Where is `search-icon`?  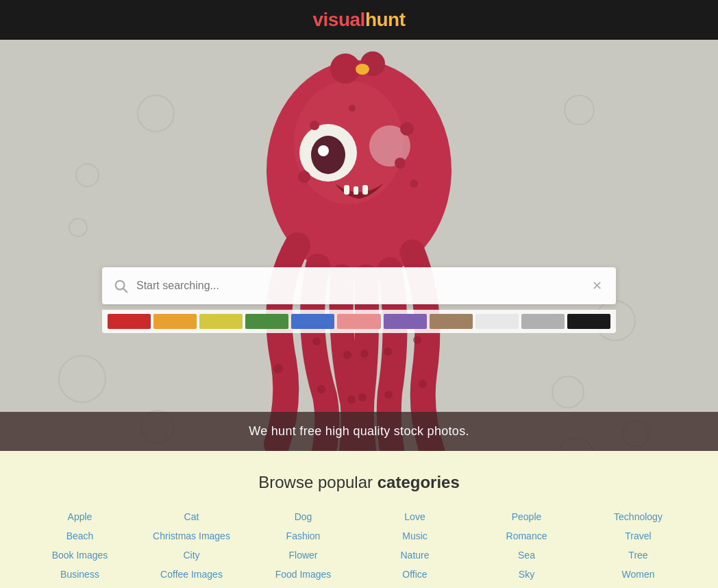
search-icon is located at coordinates (121, 286).